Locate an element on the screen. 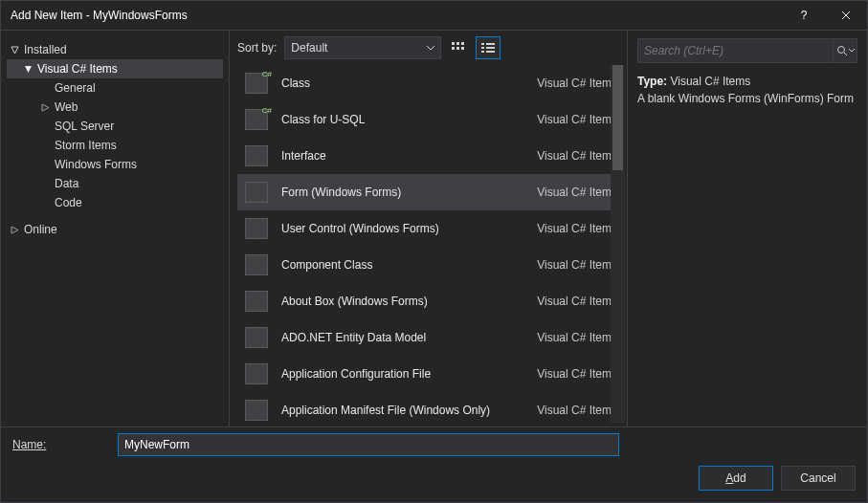 Image resolution: width=868 pixels, height=503 pixels. template-name: Component Class is located at coordinates (402, 265).